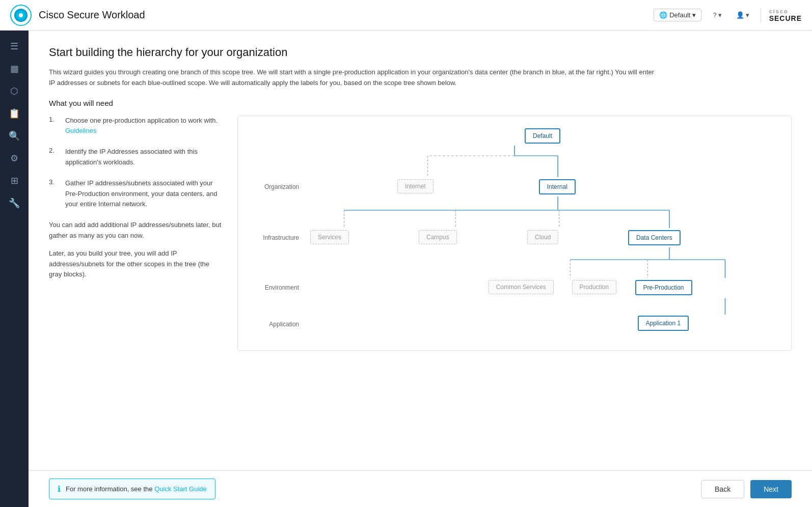  Describe the element at coordinates (21, 15) in the screenshot. I see `app-logo` at that location.